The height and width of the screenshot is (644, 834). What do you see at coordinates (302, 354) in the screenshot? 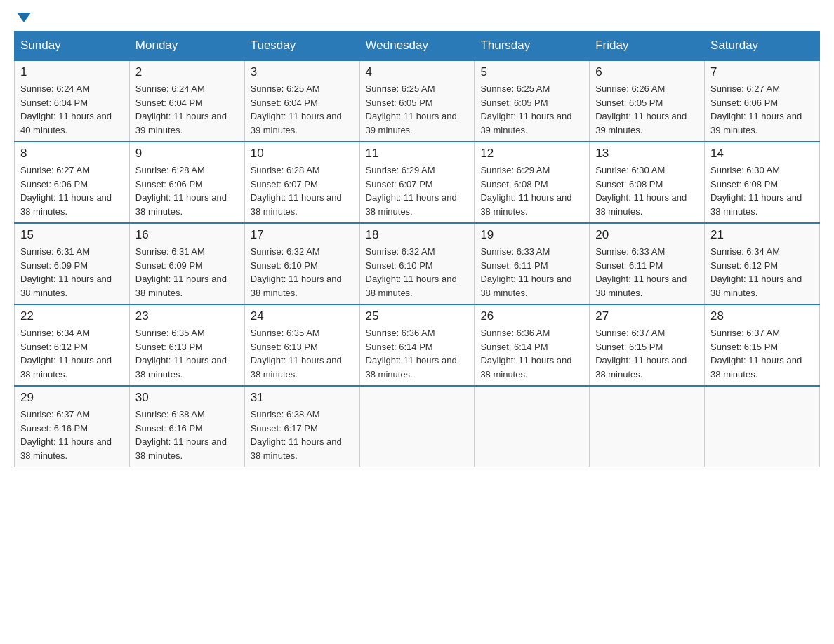
I see `day-info: Sunrise: 6:35 AM Sunset: 6:13 PM Dayligh…` at bounding box center [302, 354].